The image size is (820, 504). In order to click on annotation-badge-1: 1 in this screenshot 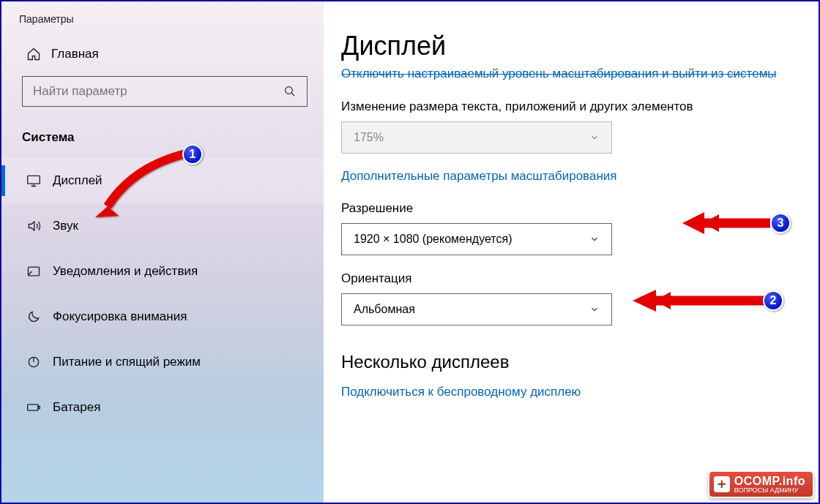, I will do `click(193, 154)`.